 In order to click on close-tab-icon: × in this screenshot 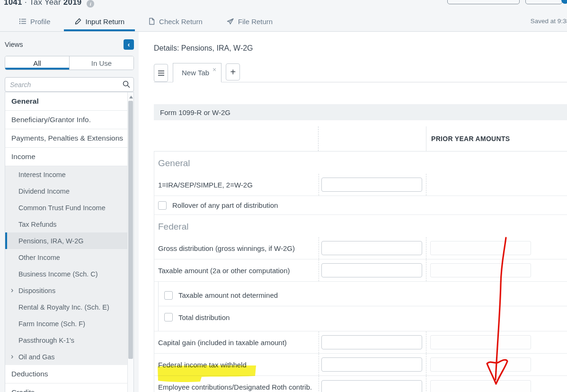, I will do `click(214, 70)`.